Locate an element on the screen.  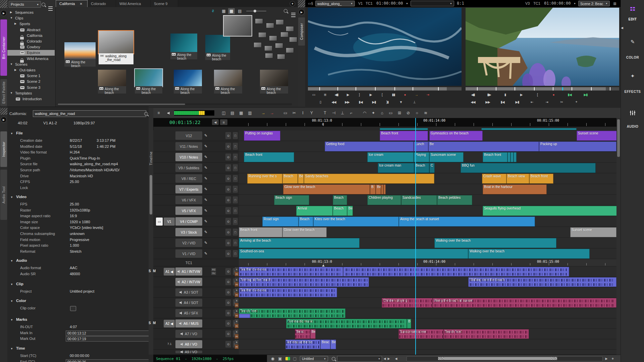
source-tc-dropdown-icon: ▼ is located at coordinates (407, 3).